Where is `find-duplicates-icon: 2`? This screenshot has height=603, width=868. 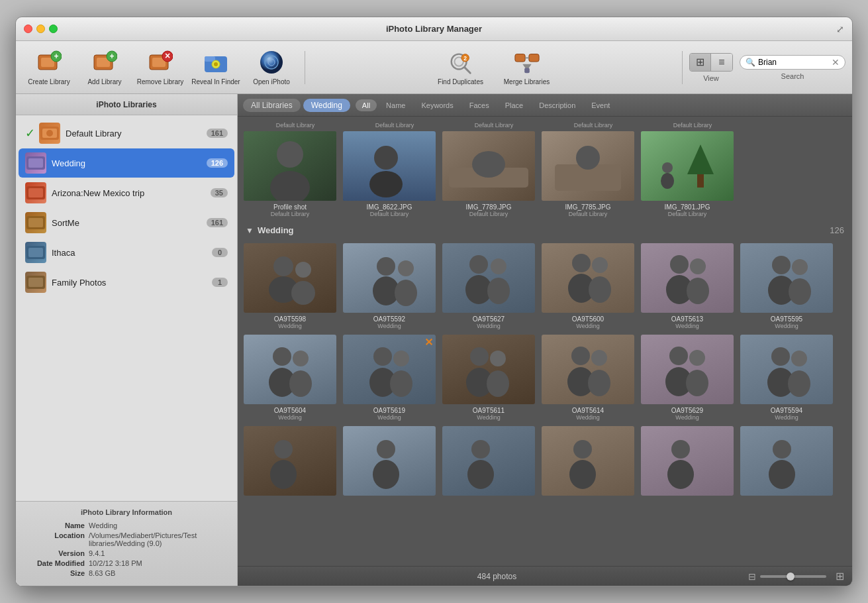
find-duplicates-icon: 2 is located at coordinates (461, 62).